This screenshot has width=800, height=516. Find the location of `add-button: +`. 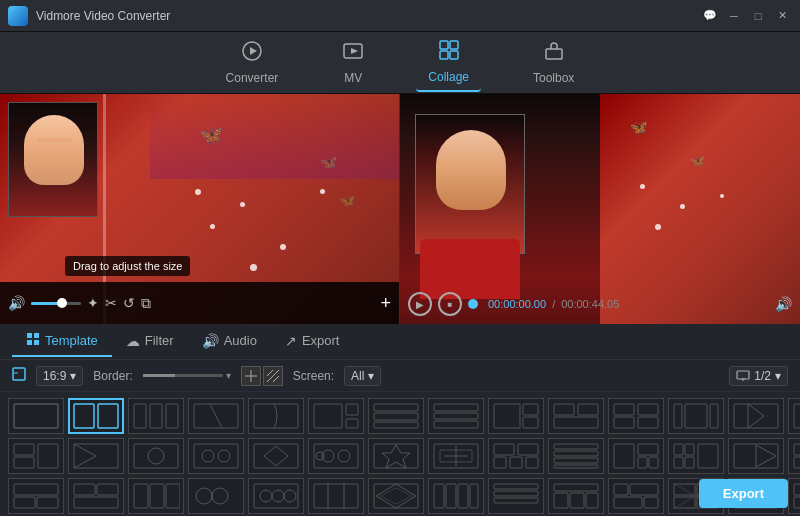

add-button: + is located at coordinates (386, 304).